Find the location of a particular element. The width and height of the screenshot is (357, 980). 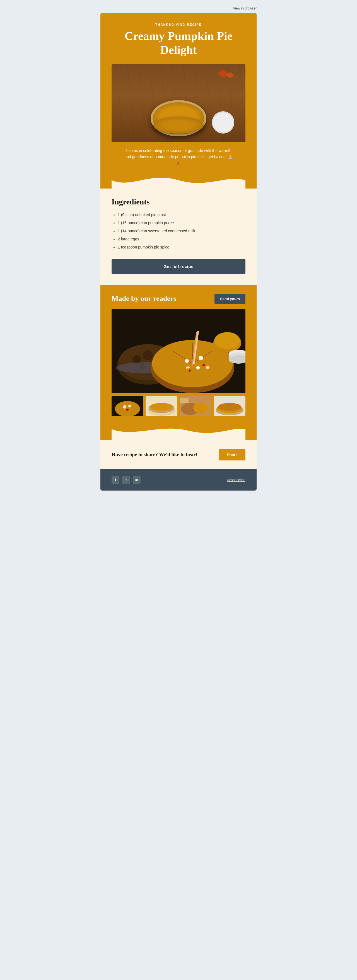

pie-graphic is located at coordinates (178, 118).